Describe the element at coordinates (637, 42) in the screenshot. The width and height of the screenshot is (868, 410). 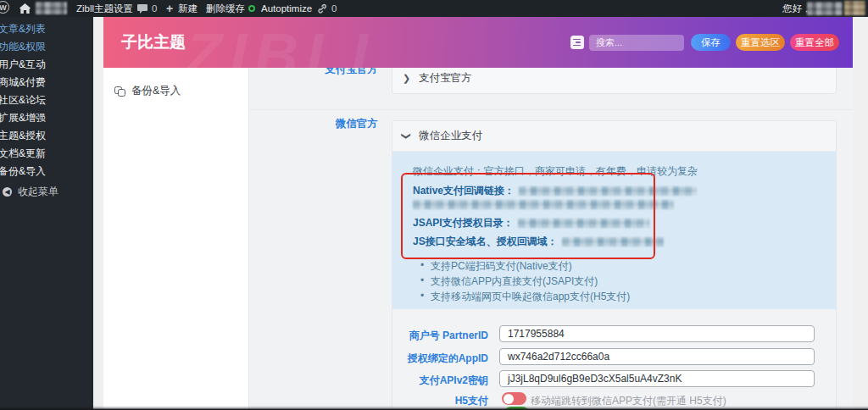
I see `search-input` at that location.